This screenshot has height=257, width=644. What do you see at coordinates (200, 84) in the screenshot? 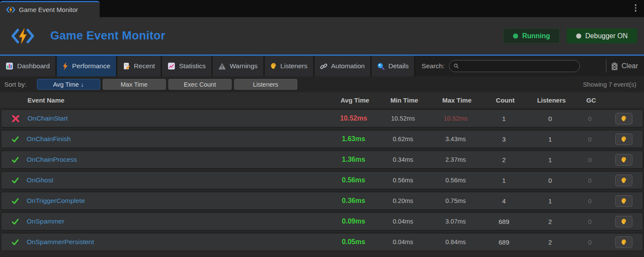
I see `sort-exec-count-button: Exec Count` at bounding box center [200, 84].